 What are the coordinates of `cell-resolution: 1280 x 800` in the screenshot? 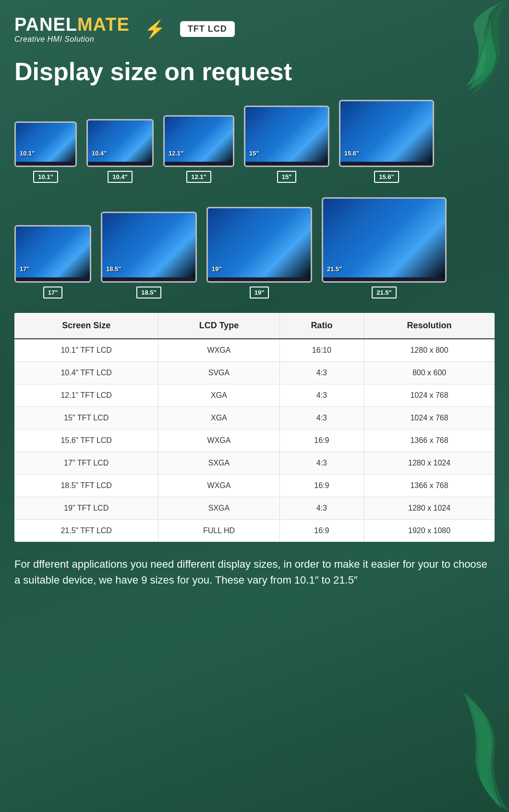 It's located at (429, 350).